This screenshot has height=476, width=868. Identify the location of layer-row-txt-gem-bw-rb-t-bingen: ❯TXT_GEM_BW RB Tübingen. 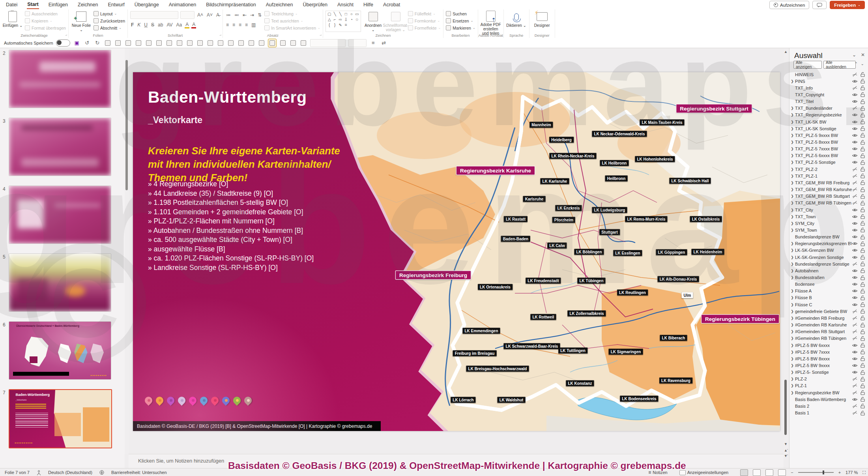
(829, 203).